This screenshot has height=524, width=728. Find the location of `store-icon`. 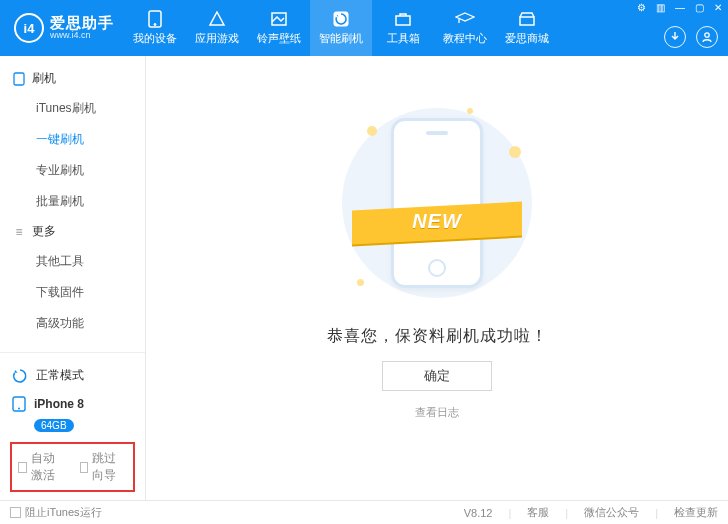

store-icon is located at coordinates (527, 19).